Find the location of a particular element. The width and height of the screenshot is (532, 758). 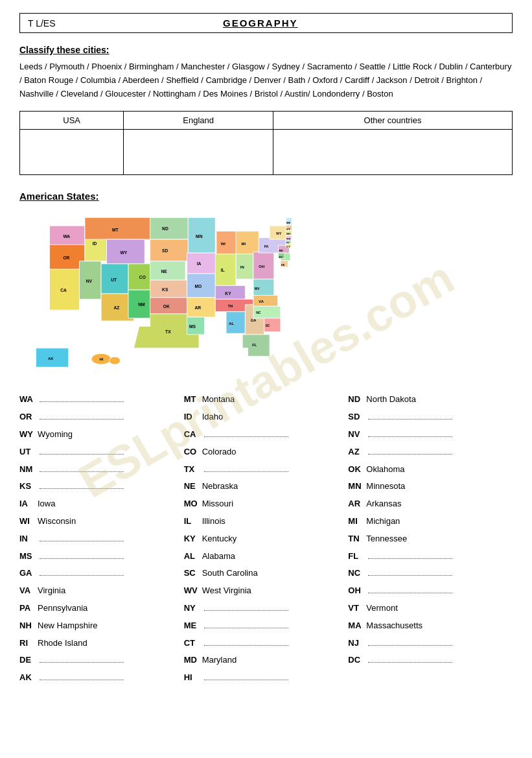

svg-text: WV is located at coordinates (258, 289).